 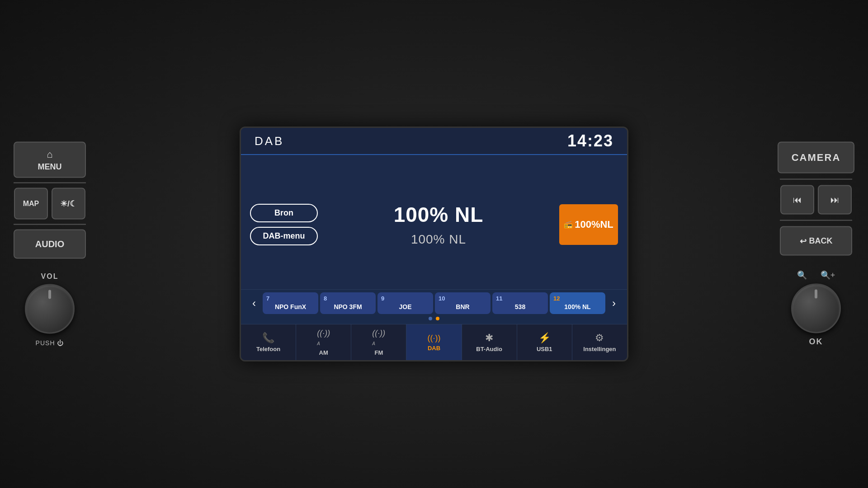 I want to click on page-dots, so click(x=434, y=318).